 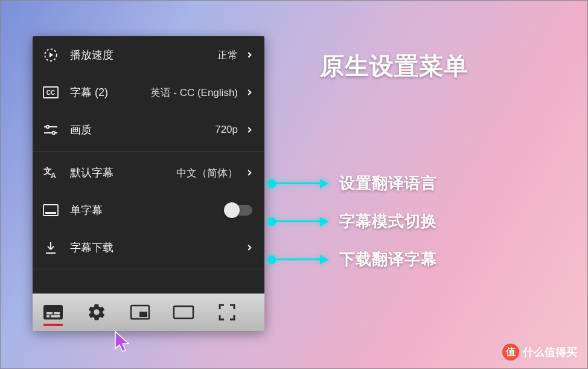 What do you see at coordinates (228, 56) in the screenshot?
I see `menu-value: 正常` at bounding box center [228, 56].